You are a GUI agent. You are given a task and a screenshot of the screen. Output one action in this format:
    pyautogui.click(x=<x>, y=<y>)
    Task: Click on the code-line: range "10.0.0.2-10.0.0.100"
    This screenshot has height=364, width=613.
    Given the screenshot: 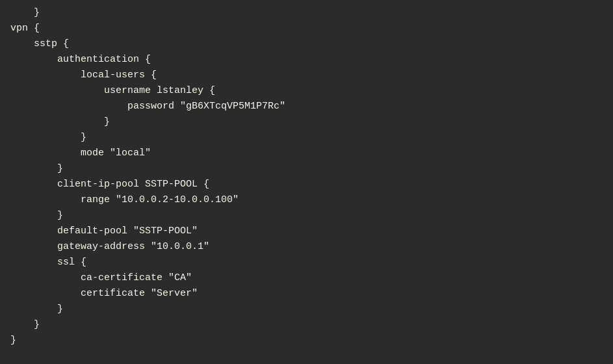 What is the action you would take?
    pyautogui.click(x=307, y=200)
    